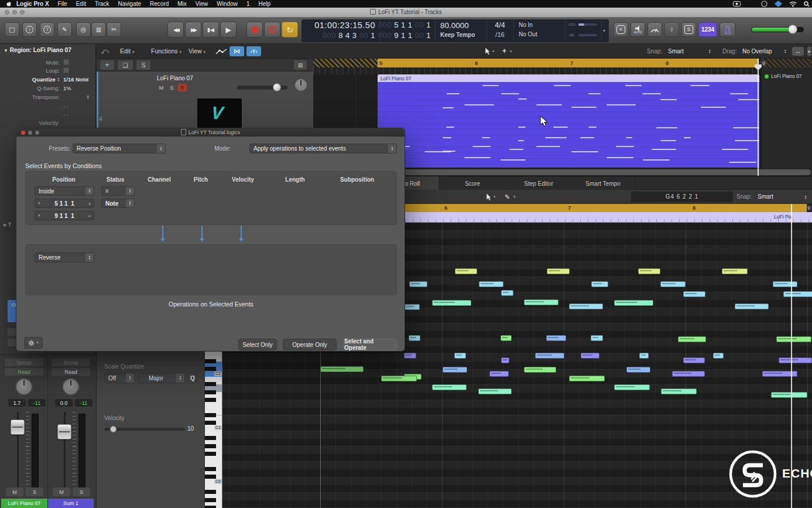  Describe the element at coordinates (118, 191) in the screenshot. I see `status-condition-menu: =▲▼` at that location.